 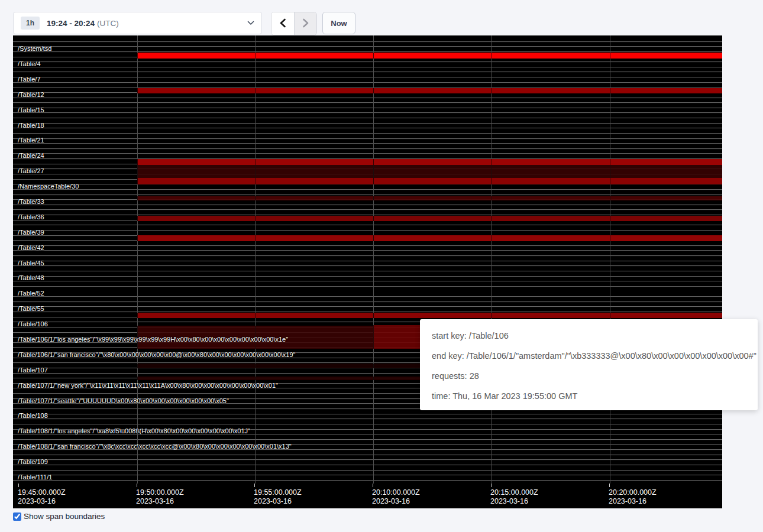 I want to click on span-label: /Table/111/1, so click(x=35, y=477).